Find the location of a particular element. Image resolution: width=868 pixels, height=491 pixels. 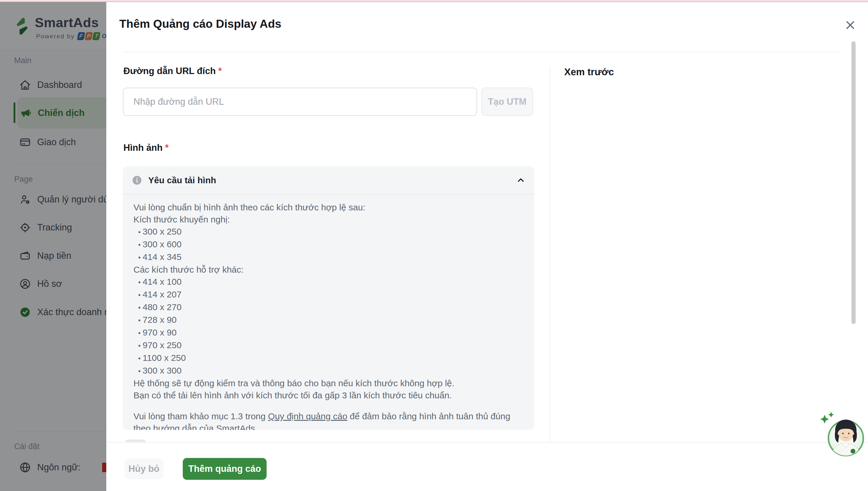

size-item: 300 x 250 is located at coordinates (329, 232).